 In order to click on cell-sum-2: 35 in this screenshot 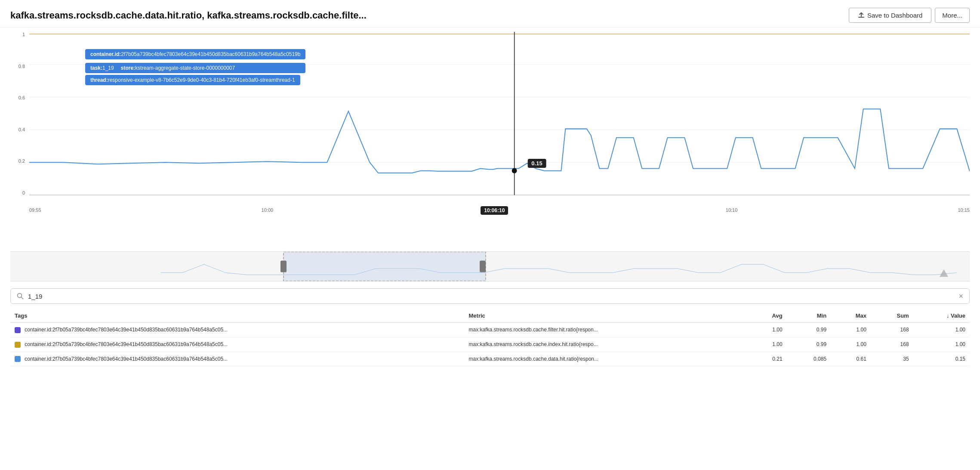, I will do `click(892, 359)`.